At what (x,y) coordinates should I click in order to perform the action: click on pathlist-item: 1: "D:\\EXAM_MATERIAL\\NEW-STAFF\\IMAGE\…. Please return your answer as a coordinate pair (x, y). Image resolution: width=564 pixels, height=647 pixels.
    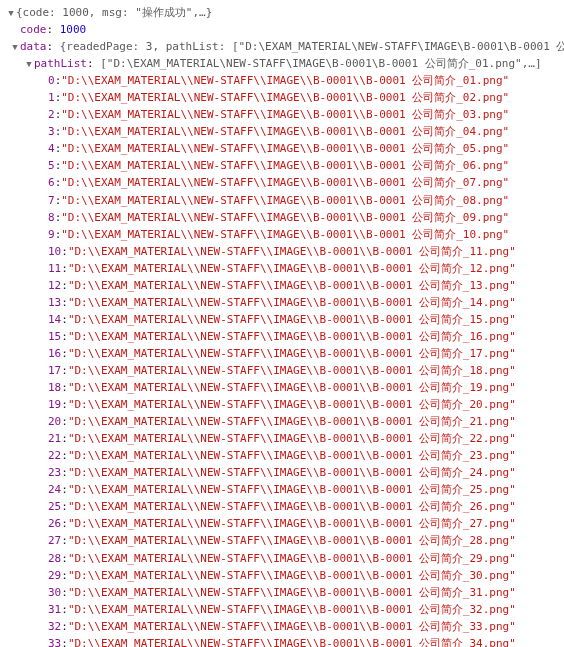
    Looking at the image, I should click on (285, 98).